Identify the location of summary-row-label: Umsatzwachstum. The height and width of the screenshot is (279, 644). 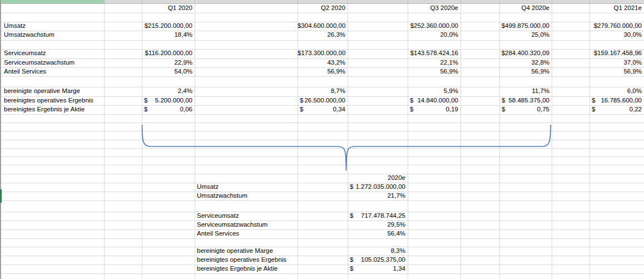
(246, 196).